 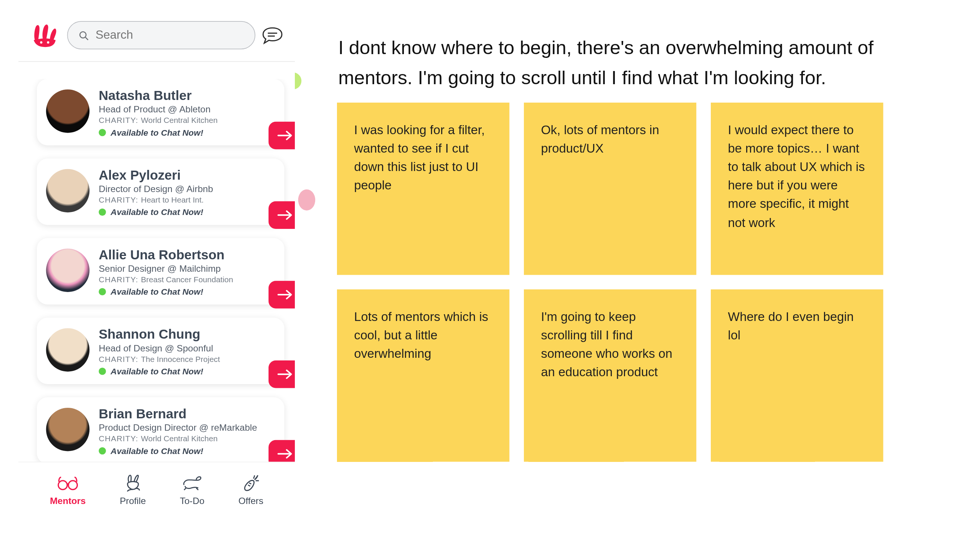 I want to click on mentor-title: Senior Designer @ Mailchimp, so click(x=187, y=268).